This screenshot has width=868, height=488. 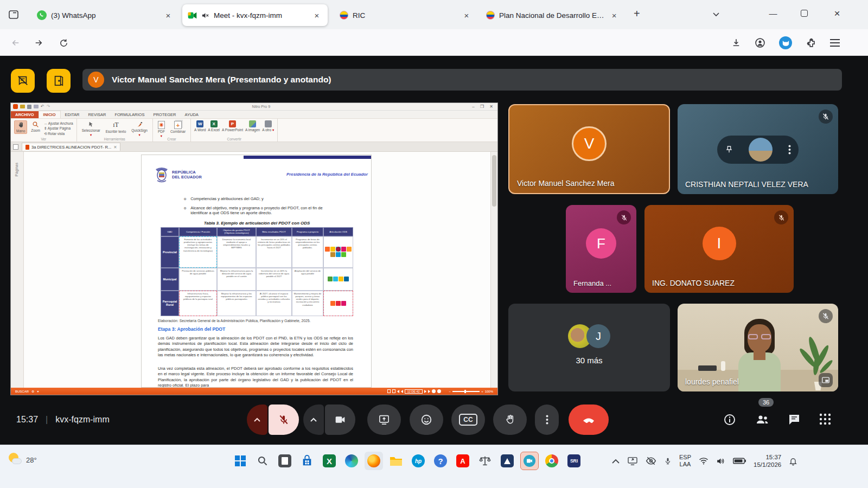 I want to click on zoom-out-icon: −, so click(x=450, y=391).